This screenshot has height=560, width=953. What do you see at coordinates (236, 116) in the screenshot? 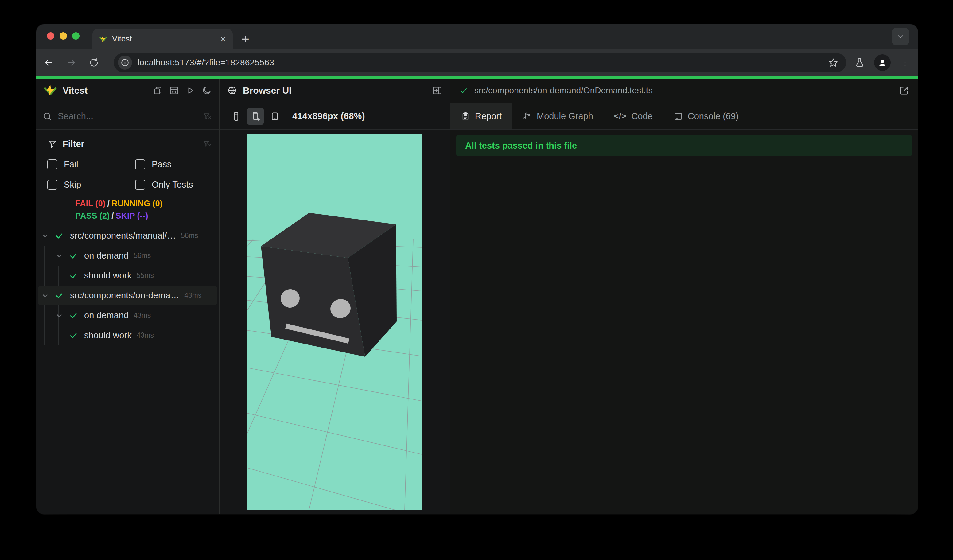
I see `device-phone-button` at bounding box center [236, 116].